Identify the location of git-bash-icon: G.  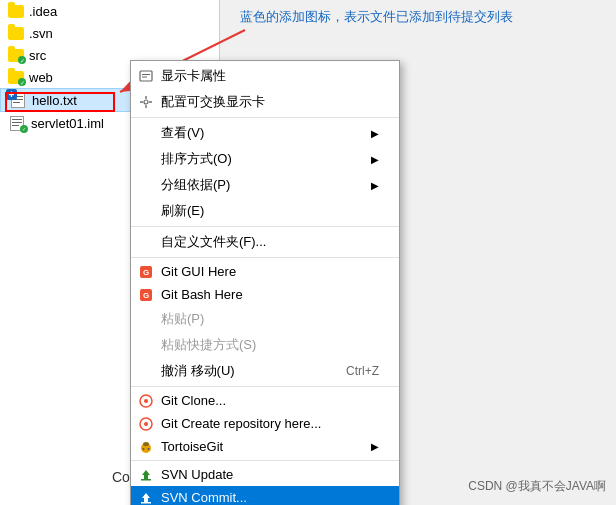
(146, 295).